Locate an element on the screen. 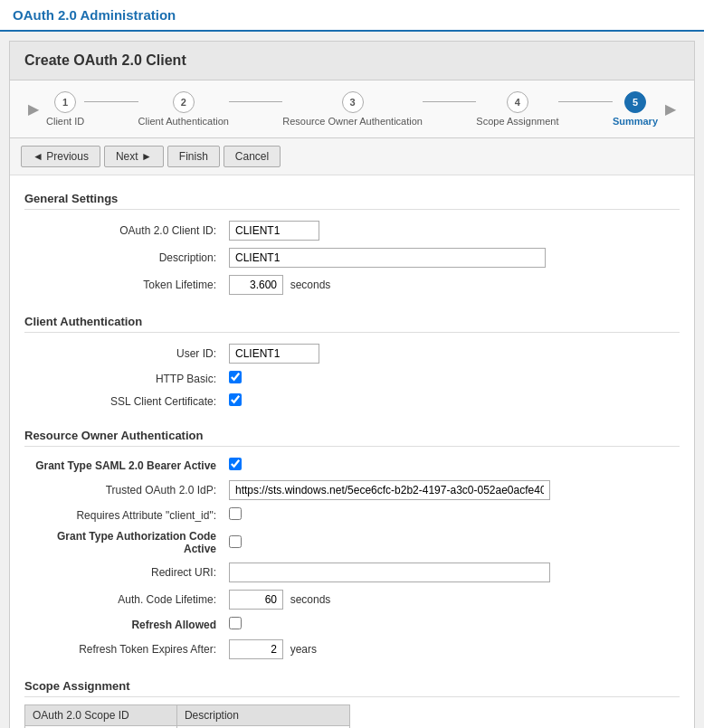 This screenshot has width=704, height=728. trusted-idp-field is located at coordinates (389, 490).